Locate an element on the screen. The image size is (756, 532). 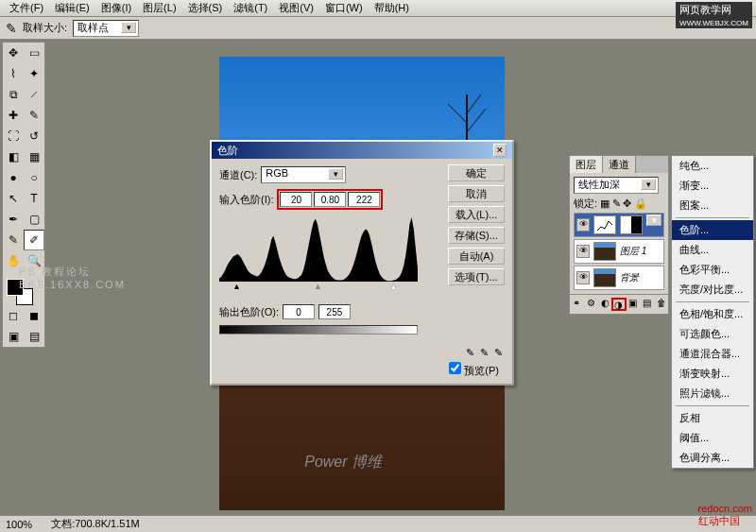
menu-help: 帮助(H) is located at coordinates (391, 8).